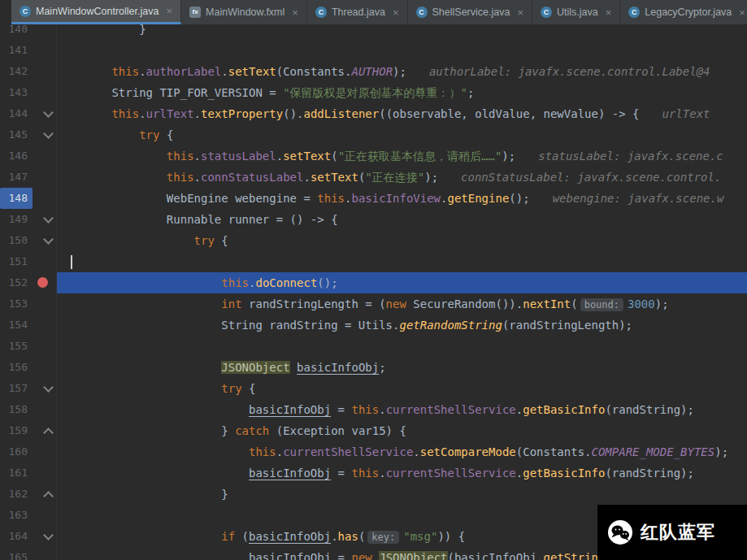  I want to click on tab-label: Utils.java, so click(577, 12).